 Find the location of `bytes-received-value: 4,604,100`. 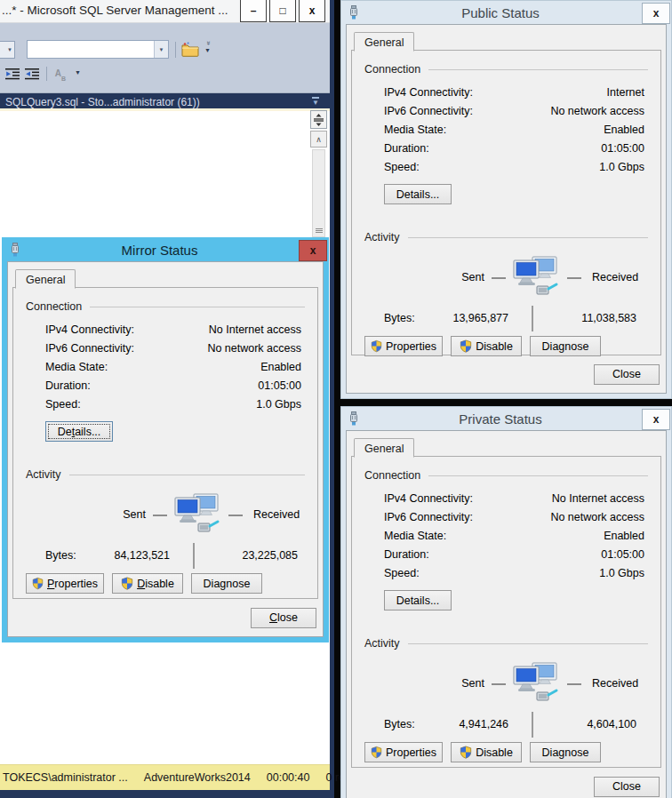

bytes-received-value: 4,604,100 is located at coordinates (594, 724).